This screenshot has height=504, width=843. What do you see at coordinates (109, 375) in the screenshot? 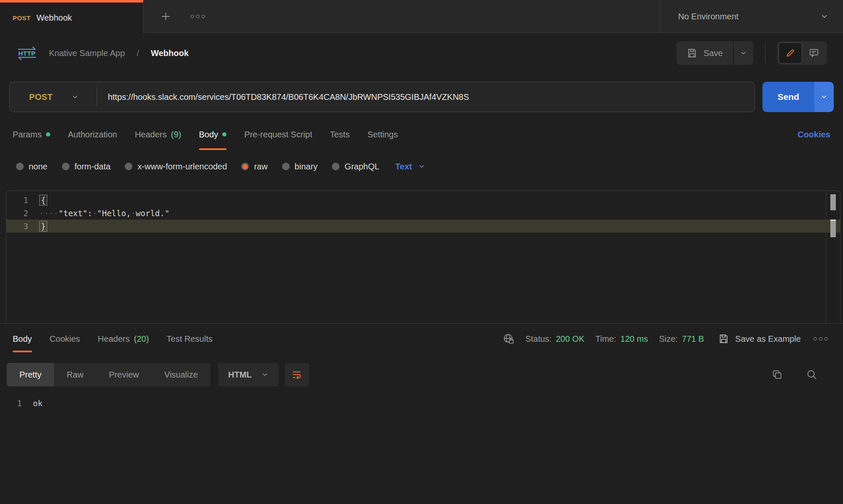
I see `response-view-switcher: Pretty Raw Preview Visualize` at bounding box center [109, 375].